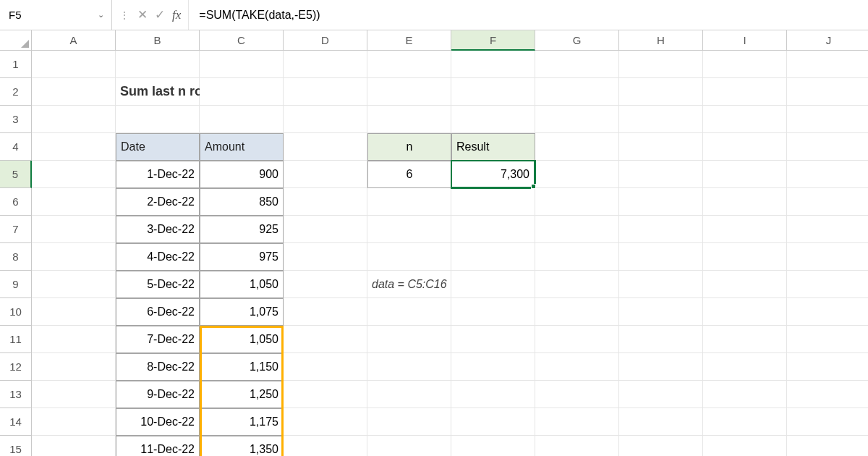  What do you see at coordinates (158, 284) in the screenshot?
I see `table-cell-date: 5-Dec-22` at bounding box center [158, 284].